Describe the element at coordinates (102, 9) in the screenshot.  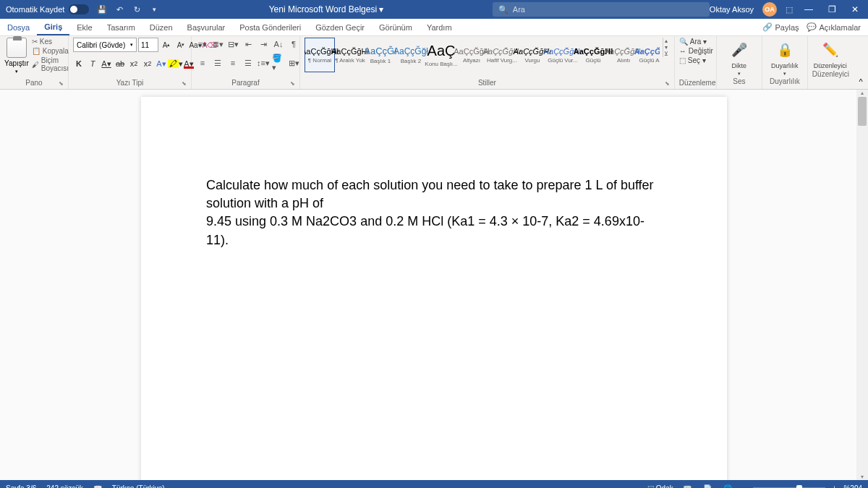
I see `save-icon: 💾` at that location.